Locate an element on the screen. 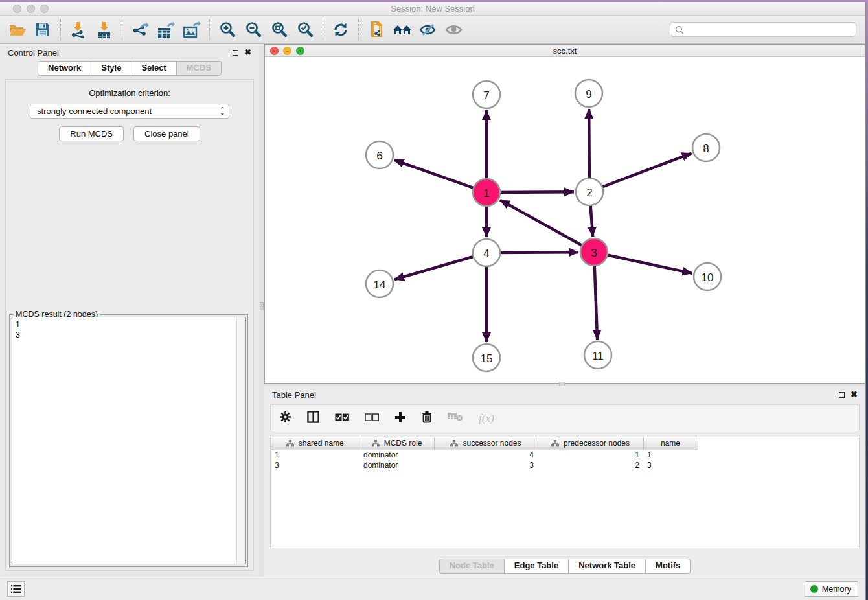 Image resolution: width=868 pixels, height=600 pixels. delete-column-button is located at coordinates (427, 419).